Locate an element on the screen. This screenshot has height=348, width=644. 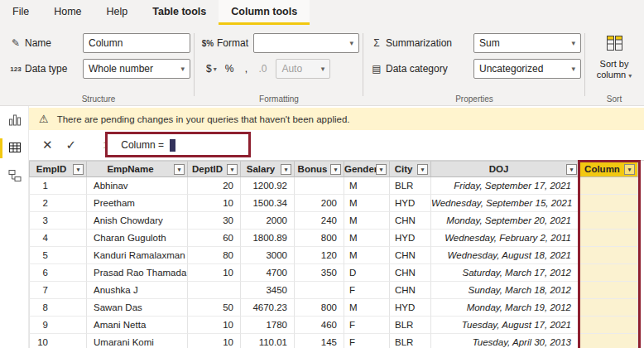
commit-formula-icon: ✓ is located at coordinates (71, 145).